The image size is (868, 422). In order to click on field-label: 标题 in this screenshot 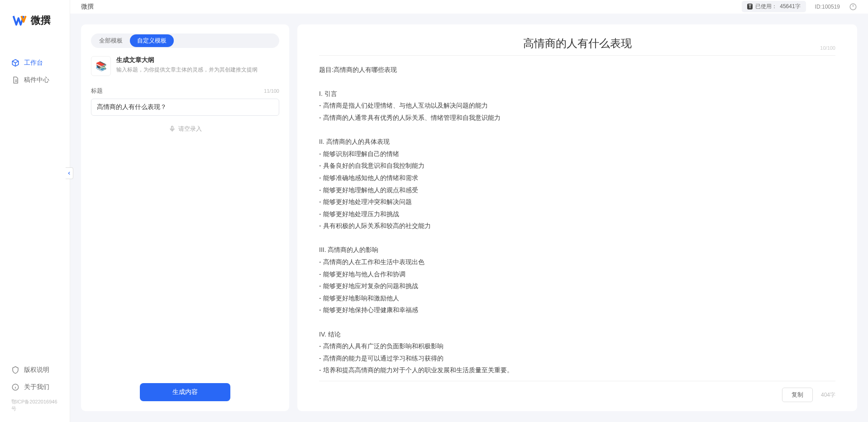, I will do `click(97, 91)`.